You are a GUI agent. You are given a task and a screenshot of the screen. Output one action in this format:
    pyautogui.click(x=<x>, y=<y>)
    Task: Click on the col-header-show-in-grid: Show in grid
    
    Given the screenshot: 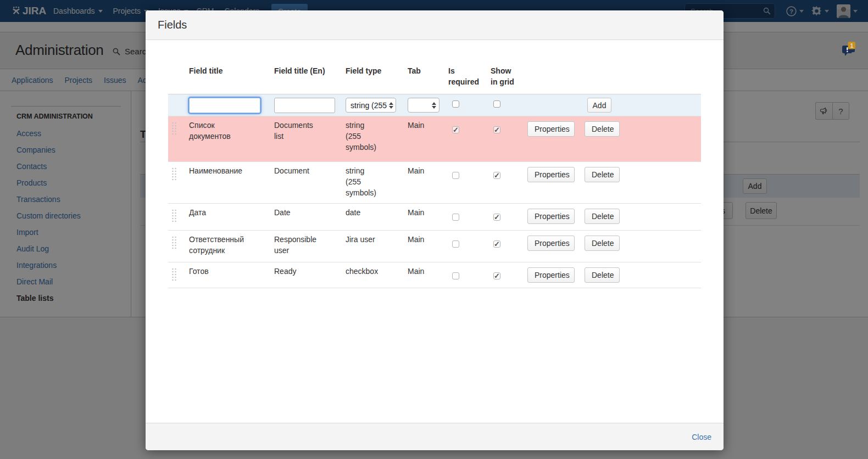 What is the action you would take?
    pyautogui.click(x=509, y=74)
    